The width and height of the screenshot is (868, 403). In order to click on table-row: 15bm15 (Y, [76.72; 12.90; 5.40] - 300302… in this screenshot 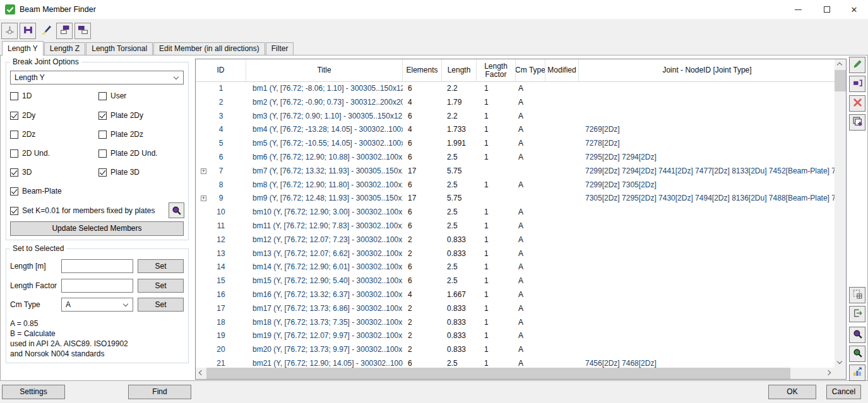, I will do `click(515, 281)`.